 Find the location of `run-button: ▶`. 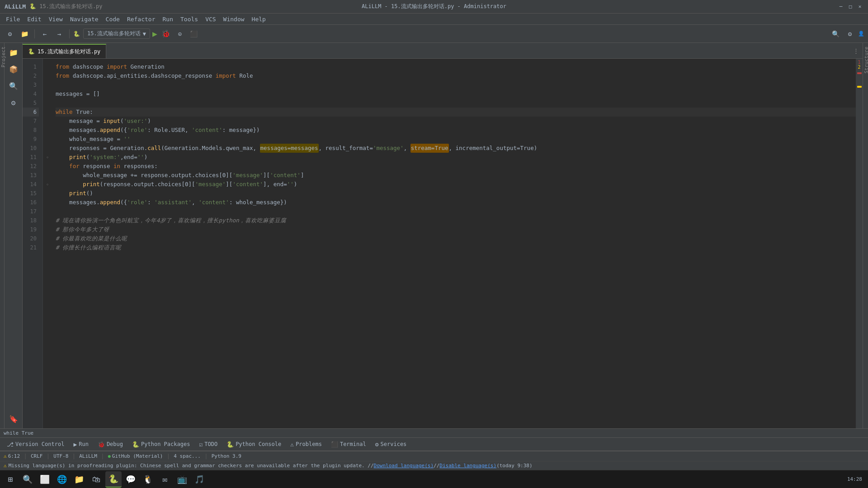

run-button: ▶ is located at coordinates (155, 33).